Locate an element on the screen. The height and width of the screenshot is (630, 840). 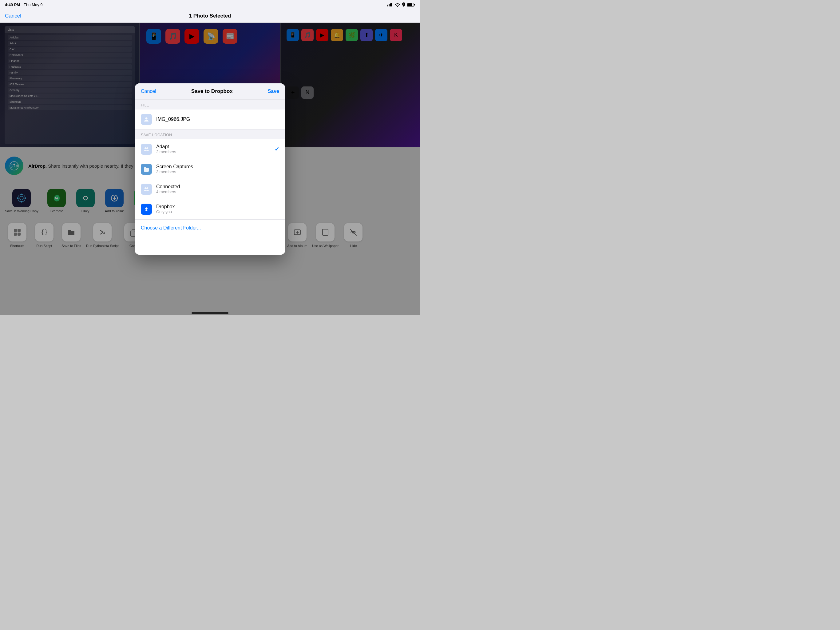
location-section-header: SAVE LOCATION is located at coordinates (210, 135).